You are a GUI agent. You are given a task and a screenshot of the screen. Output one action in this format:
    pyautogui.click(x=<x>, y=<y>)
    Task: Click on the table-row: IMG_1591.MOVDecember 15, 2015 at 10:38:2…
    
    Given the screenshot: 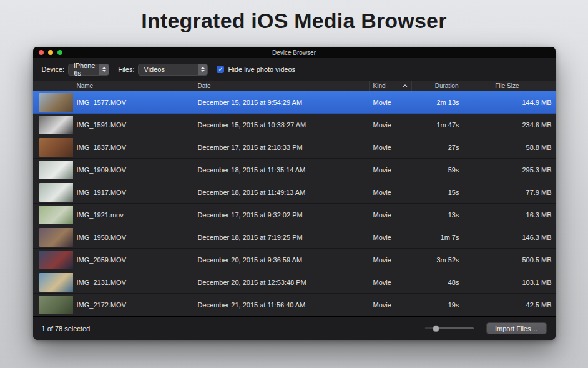 What is the action you would take?
    pyautogui.click(x=295, y=125)
    